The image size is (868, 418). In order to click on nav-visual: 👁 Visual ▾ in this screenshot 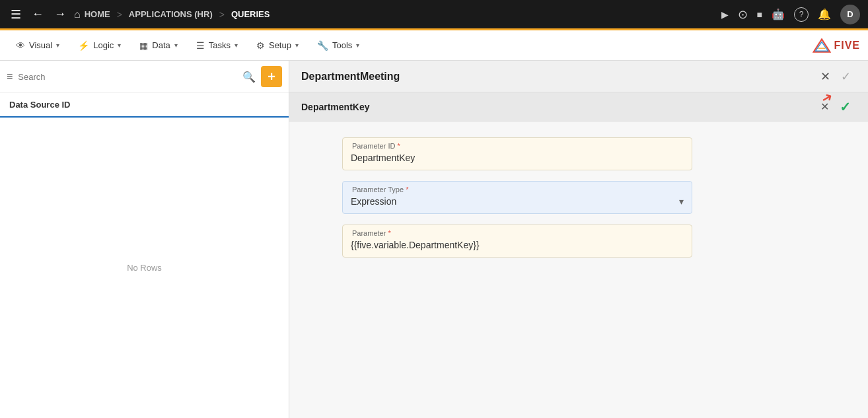, I will do `click(38, 46)`.